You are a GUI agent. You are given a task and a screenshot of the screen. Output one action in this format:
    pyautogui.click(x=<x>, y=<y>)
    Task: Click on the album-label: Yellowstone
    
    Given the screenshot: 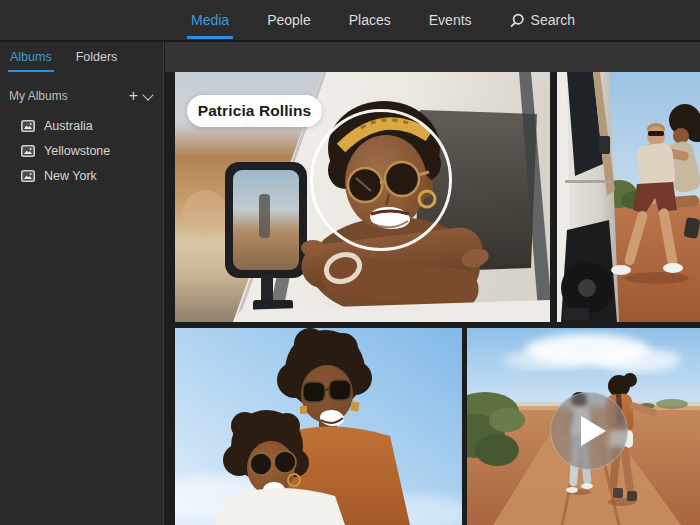 What is the action you would take?
    pyautogui.click(x=77, y=151)
    